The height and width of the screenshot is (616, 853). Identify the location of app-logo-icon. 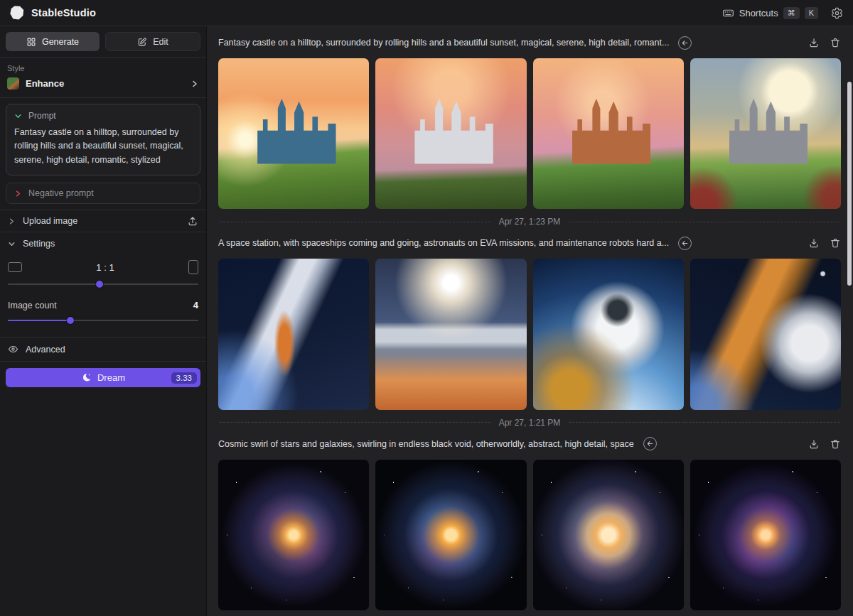
(17, 13).